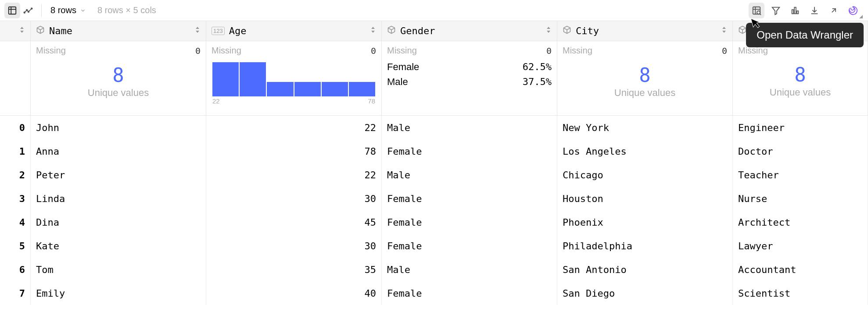 This screenshot has height=312, width=868. I want to click on tooltip: Open Data Wrangler, so click(805, 35).